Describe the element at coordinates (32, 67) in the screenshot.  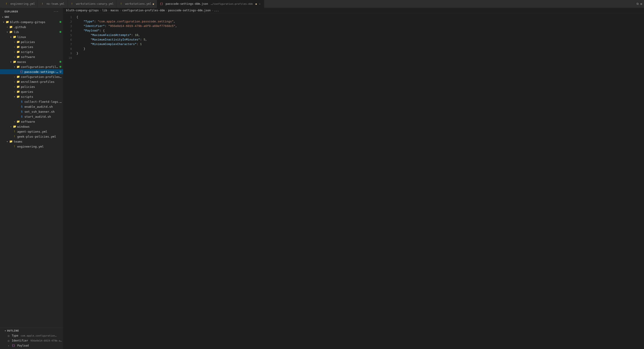
I see `sidebar-item-config-profiles-ddm: ▾ 📁 configuration-profiles-ddm` at that location.